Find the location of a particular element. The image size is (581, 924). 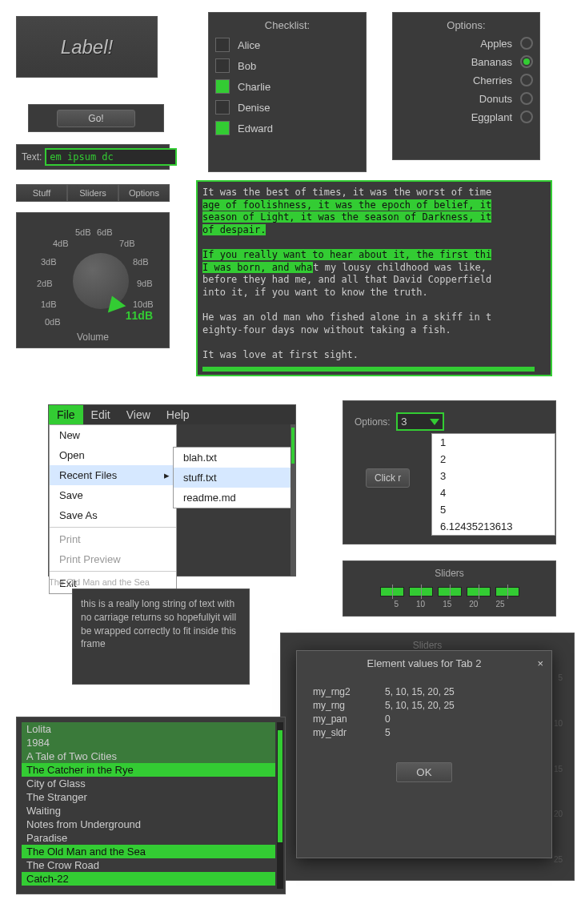

dd-recent: Recent Files▸ is located at coordinates (113, 476).